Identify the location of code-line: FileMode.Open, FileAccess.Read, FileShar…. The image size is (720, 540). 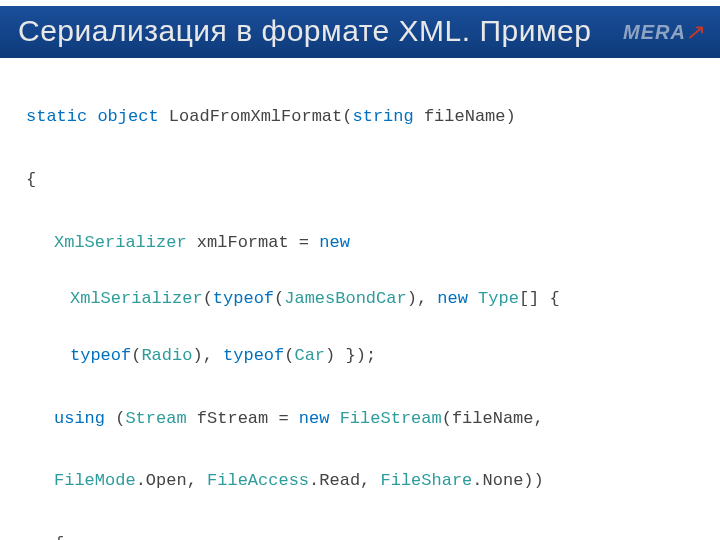
(360, 481).